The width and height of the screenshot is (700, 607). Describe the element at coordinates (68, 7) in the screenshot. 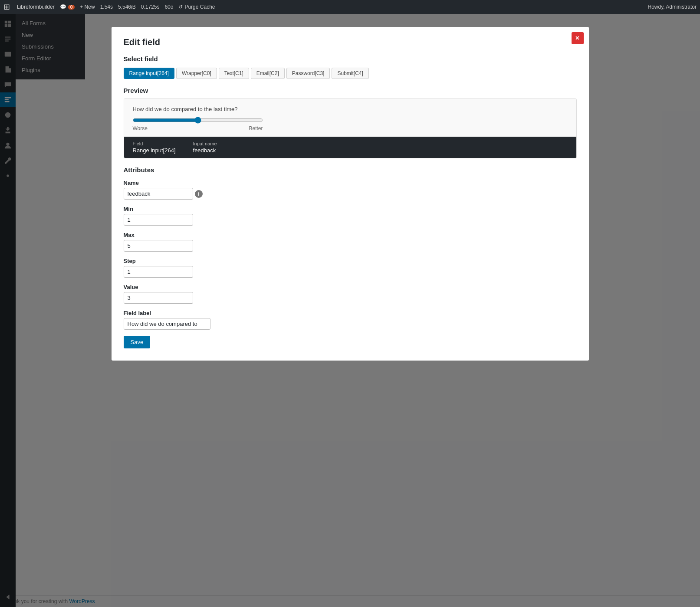

I see `comments-bar-item: 💬 0` at that location.